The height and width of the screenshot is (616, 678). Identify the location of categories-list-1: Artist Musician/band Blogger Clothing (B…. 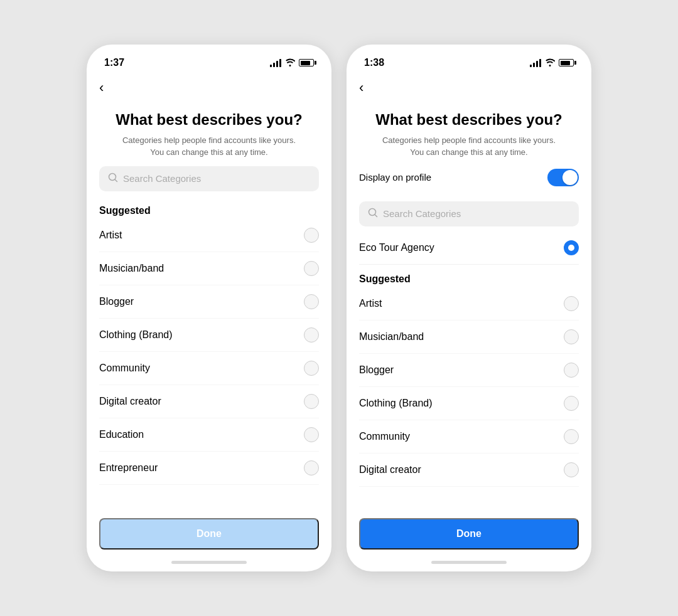
(209, 352).